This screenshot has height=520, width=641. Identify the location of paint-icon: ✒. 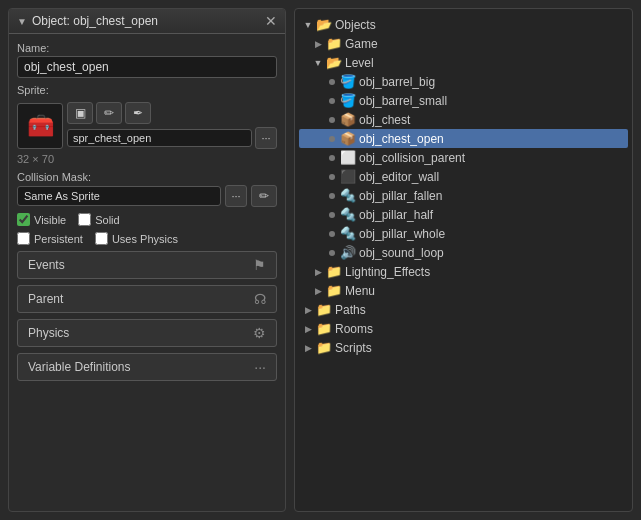
(138, 113).